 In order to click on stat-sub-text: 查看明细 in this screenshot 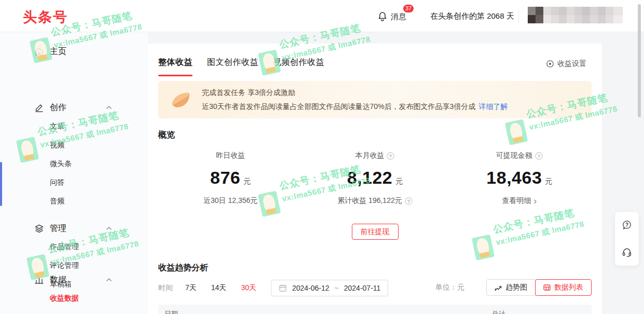, I will do `click(516, 201)`.